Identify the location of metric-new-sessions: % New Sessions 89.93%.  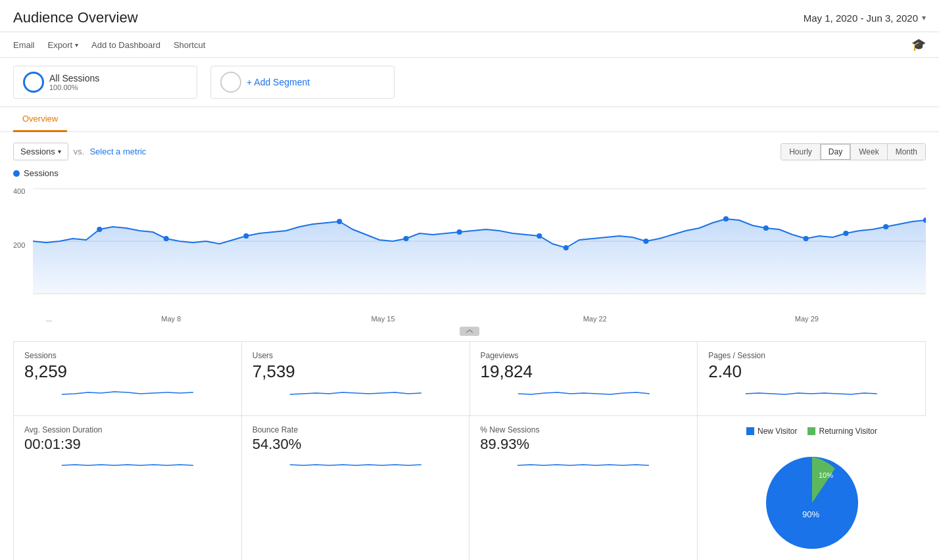
(584, 488).